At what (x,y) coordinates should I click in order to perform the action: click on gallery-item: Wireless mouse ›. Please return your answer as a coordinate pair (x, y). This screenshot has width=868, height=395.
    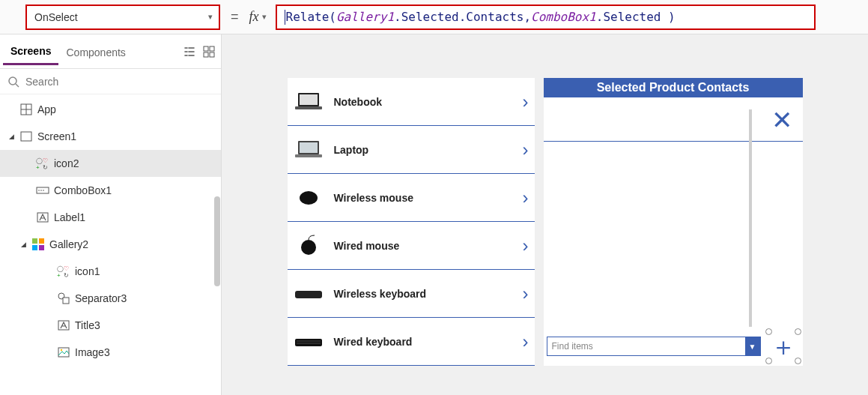
    Looking at the image, I should click on (411, 198).